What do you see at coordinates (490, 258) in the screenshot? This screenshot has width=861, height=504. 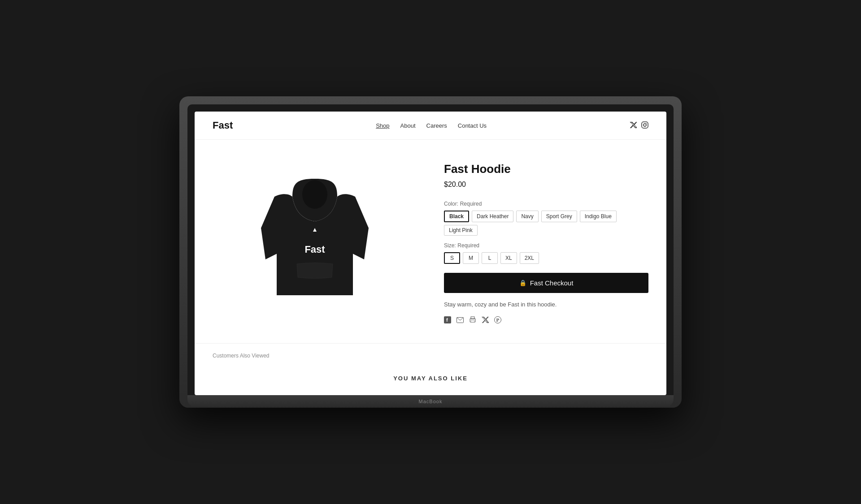 I see `size-l: L` at bounding box center [490, 258].